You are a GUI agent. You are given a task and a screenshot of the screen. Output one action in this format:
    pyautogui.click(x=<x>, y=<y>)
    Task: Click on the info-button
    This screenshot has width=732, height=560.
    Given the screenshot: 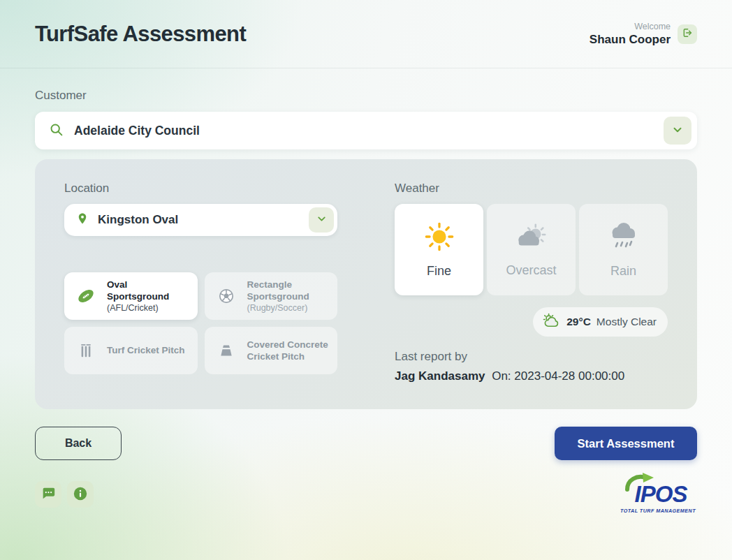 What is the action you would take?
    pyautogui.click(x=80, y=494)
    